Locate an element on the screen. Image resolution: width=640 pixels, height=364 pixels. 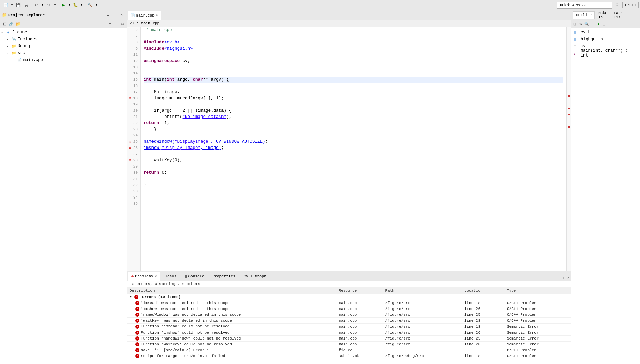
col-path: Path is located at coordinates (422, 291).